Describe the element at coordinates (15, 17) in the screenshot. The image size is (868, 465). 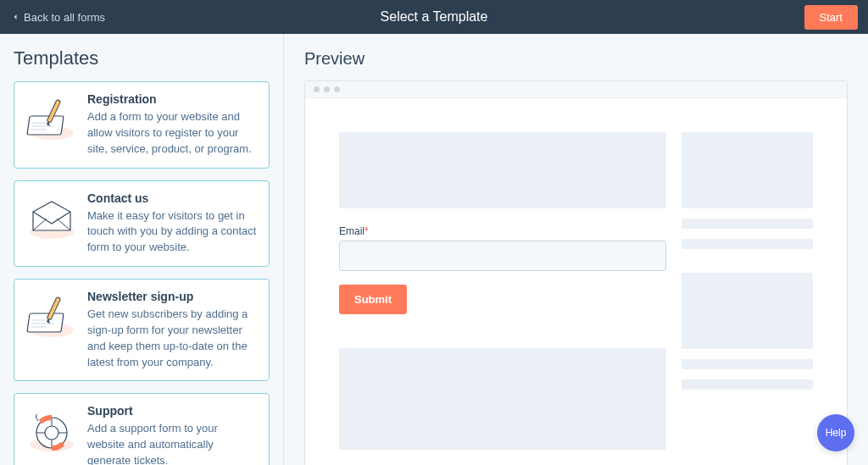
I see `chevron-left-icon` at that location.